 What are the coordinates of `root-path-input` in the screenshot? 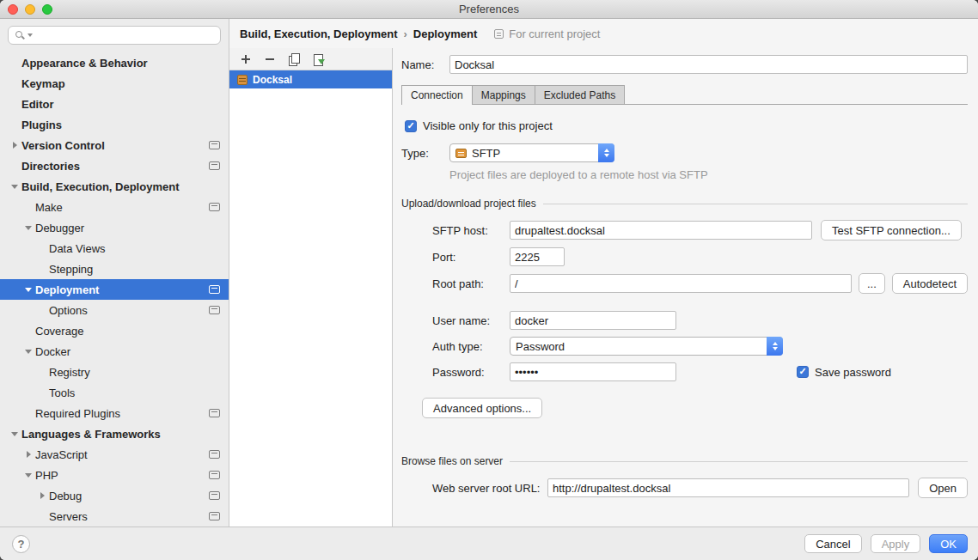 It's located at (681, 283).